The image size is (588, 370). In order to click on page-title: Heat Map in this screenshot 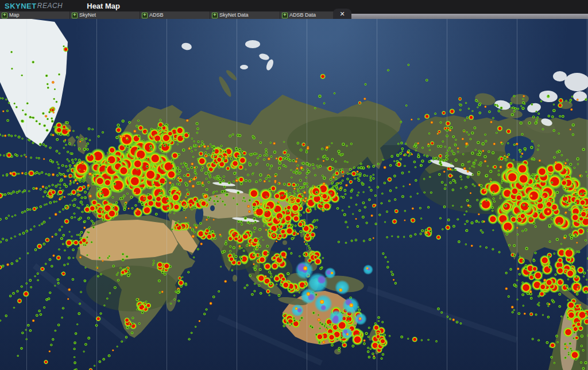, I will do `click(103, 6)`.